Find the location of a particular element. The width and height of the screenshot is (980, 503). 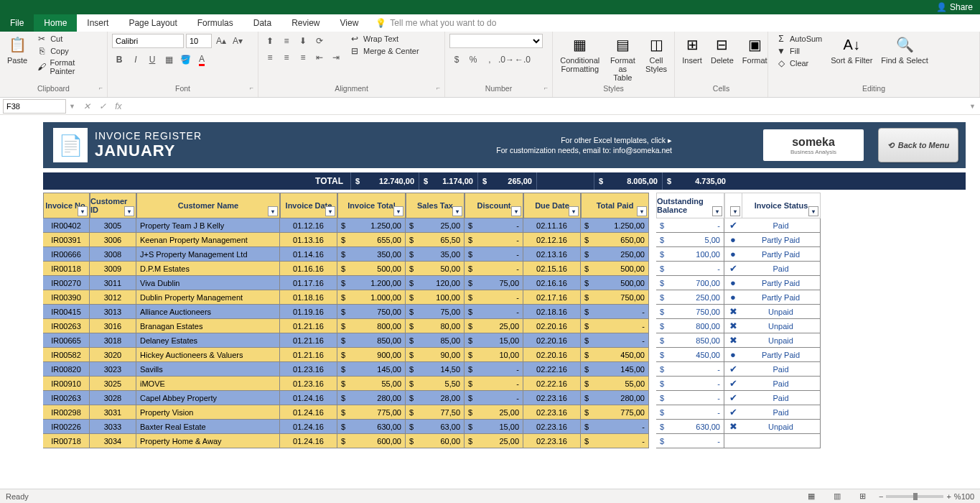

cell-customer-id: 3023 is located at coordinates (113, 369).